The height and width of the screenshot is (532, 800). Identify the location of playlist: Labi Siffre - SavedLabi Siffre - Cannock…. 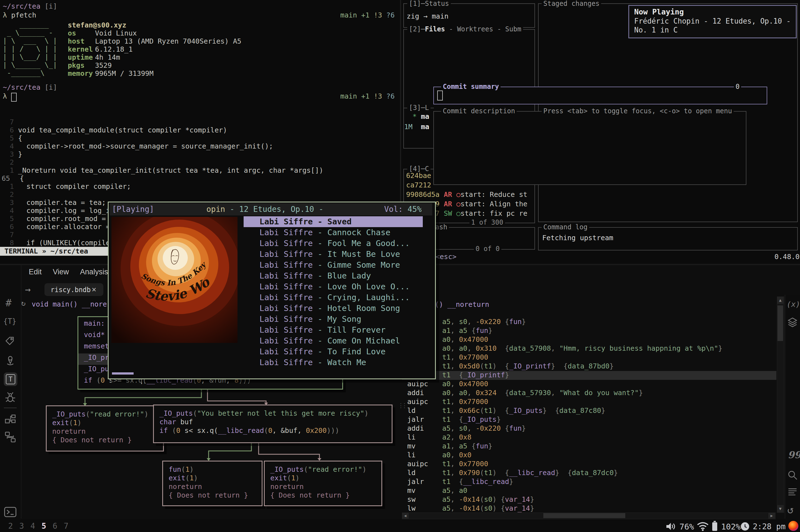
(335, 292).